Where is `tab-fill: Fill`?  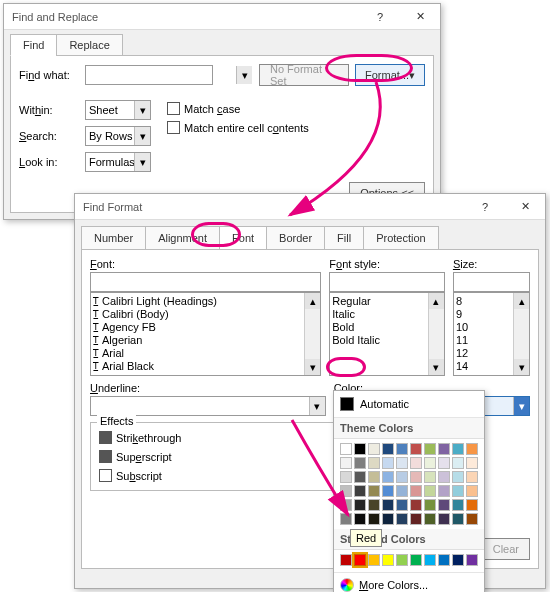
tab-fill: Fill is located at coordinates (344, 238).